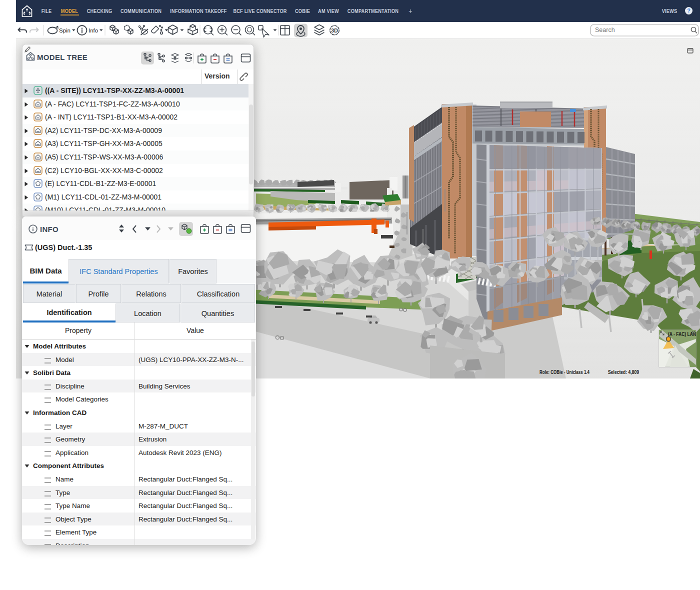 Image resolution: width=700 pixels, height=590 pixels. I want to click on svg-text: (A - FAC) LAN, so click(682, 334).